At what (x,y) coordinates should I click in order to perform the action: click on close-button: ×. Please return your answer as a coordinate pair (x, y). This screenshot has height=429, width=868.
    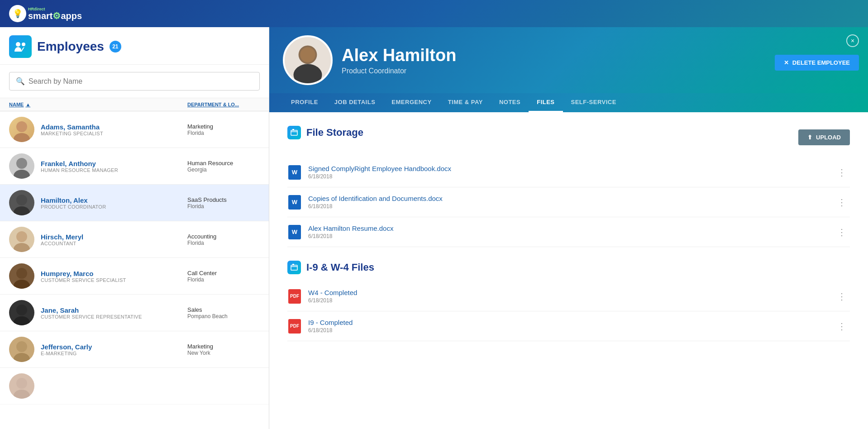
    Looking at the image, I should click on (853, 41).